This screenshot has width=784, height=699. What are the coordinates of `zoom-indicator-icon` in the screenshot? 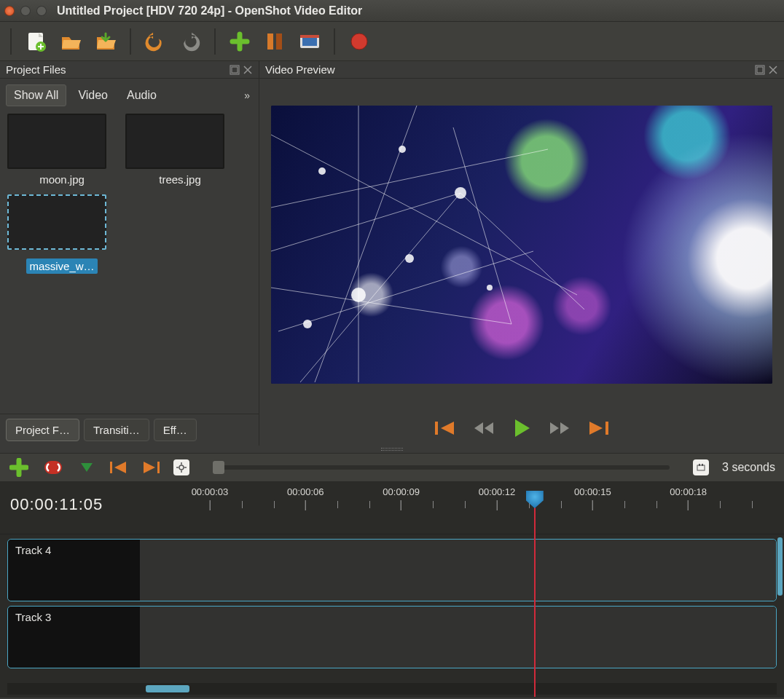 It's located at (701, 467).